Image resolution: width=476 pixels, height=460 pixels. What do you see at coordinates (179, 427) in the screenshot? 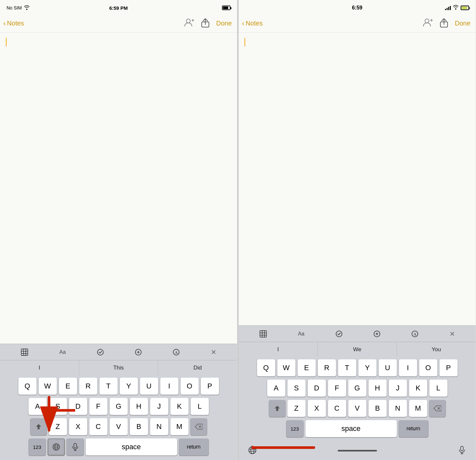
I see `key-M: M` at bounding box center [179, 427].